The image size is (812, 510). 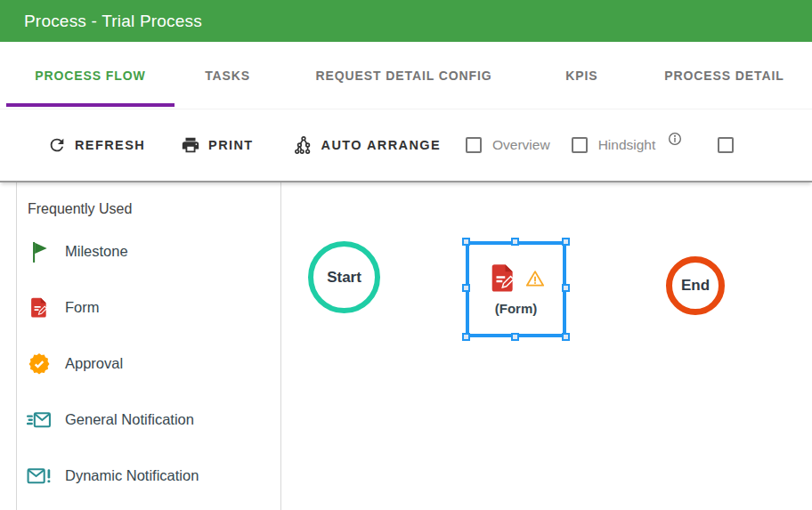 What do you see at coordinates (110, 145) in the screenshot?
I see `refresh-label: REFRESH` at bounding box center [110, 145].